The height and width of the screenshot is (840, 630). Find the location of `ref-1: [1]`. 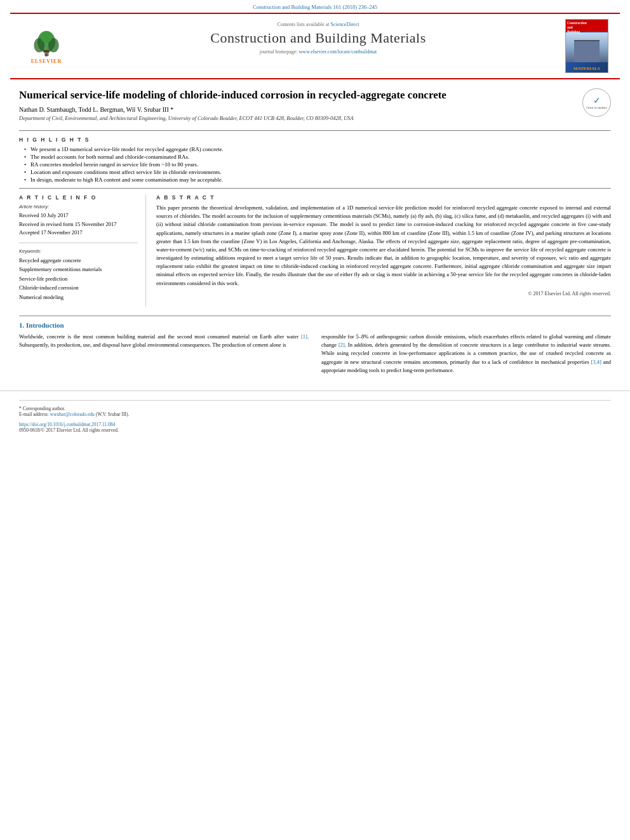

ref-1: [1] is located at coordinates (304, 337).